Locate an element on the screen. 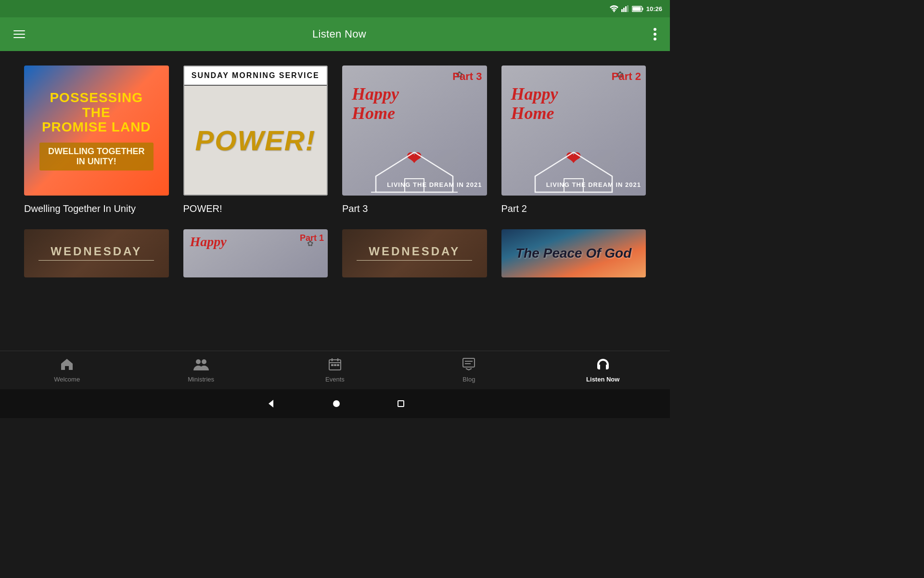 Image resolution: width=924 pixels, height=578 pixels. sms-text: SUNDAY MORNING SERVICE is located at coordinates (256, 75).